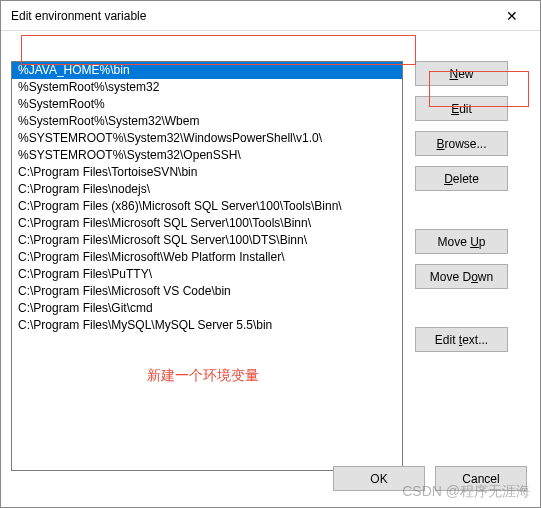  Describe the element at coordinates (462, 340) in the screenshot. I see `edit-text-button: Edit text...` at that location.